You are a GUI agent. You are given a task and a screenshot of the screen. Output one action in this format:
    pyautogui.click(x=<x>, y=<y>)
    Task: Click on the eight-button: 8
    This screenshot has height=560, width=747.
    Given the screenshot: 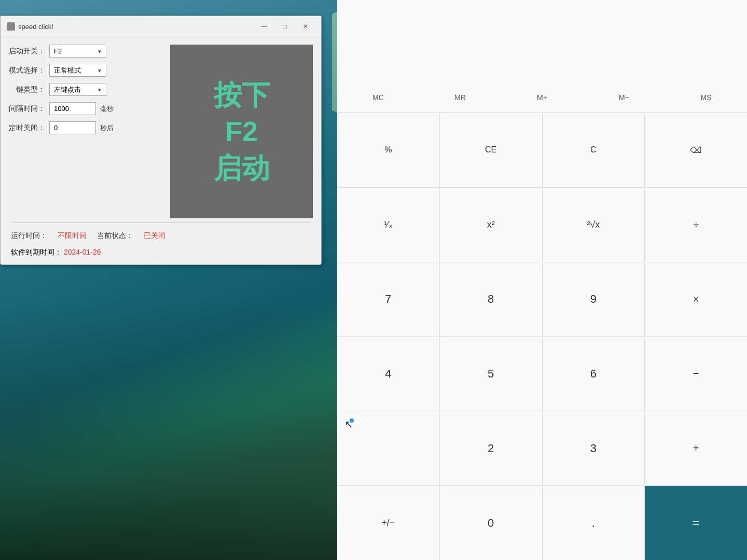 What is the action you would take?
    pyautogui.click(x=491, y=300)
    